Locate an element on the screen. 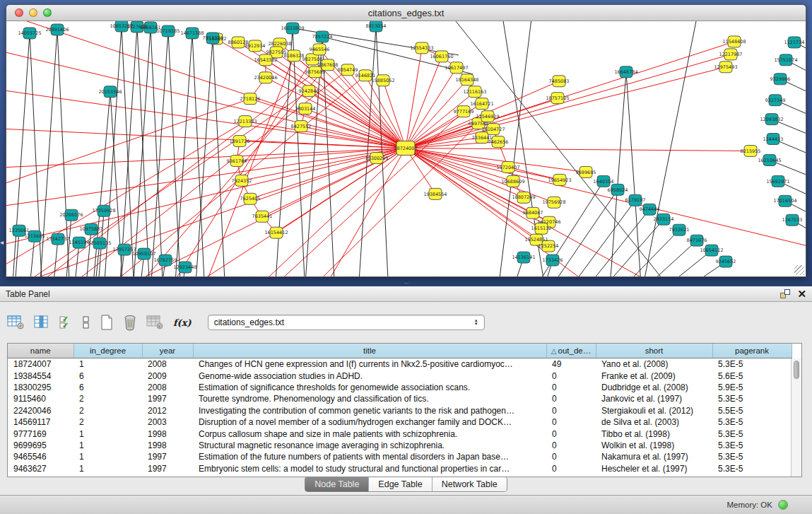 The width and height of the screenshot is (812, 514). table-row: 1938455462009Genome-wide association stu… is located at coordinates (400, 375).